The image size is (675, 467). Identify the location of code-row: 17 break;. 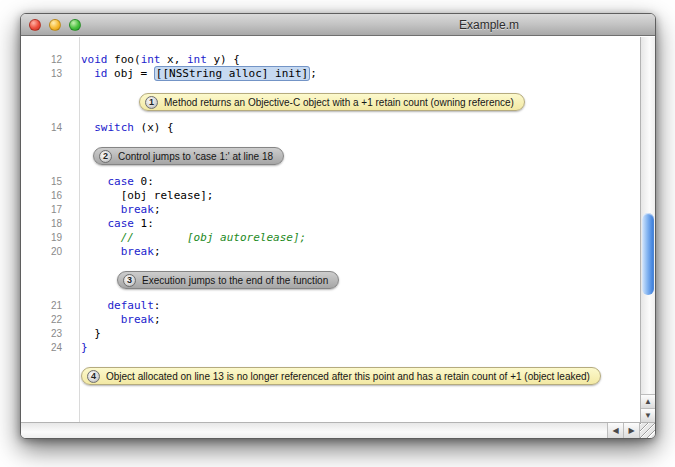
(330, 210).